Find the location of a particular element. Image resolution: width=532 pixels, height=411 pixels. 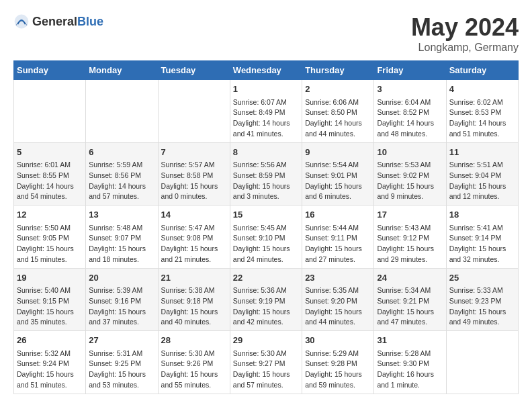

calendar-cell: 7Sunrise: 5:57 AMSunset: 8:58 PMDaylight… is located at coordinates (193, 174).